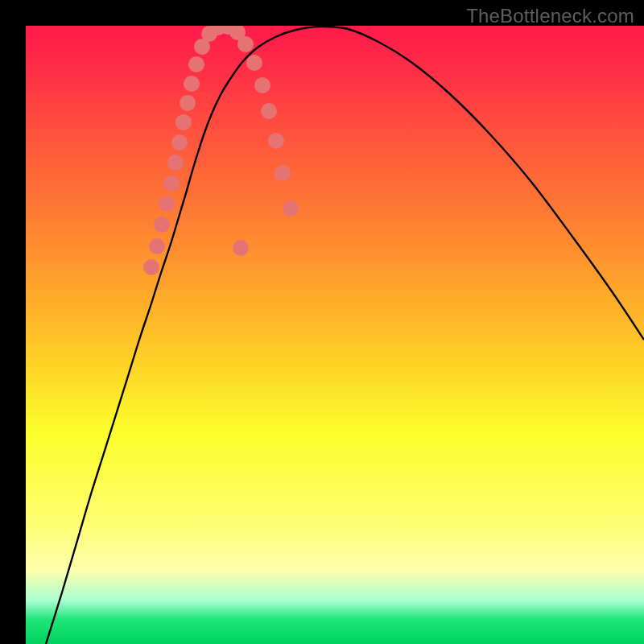  What do you see at coordinates (221, 151) in the screenshot?
I see `data-points-group` at bounding box center [221, 151].